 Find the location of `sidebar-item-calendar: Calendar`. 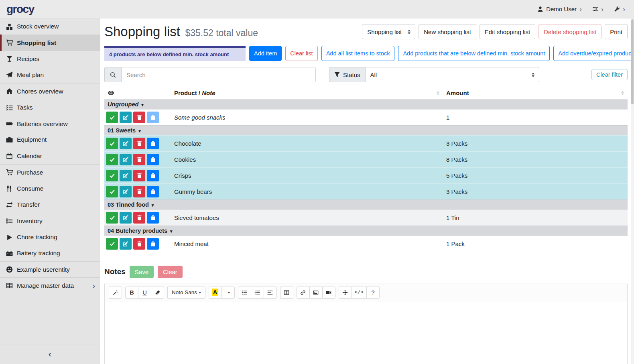

sidebar-item-calendar: Calendar is located at coordinates (50, 156).